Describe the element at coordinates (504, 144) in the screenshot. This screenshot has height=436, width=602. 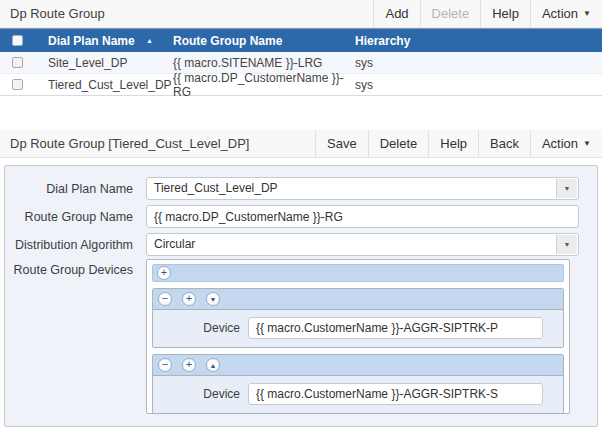
I see `back-button: Back` at that location.